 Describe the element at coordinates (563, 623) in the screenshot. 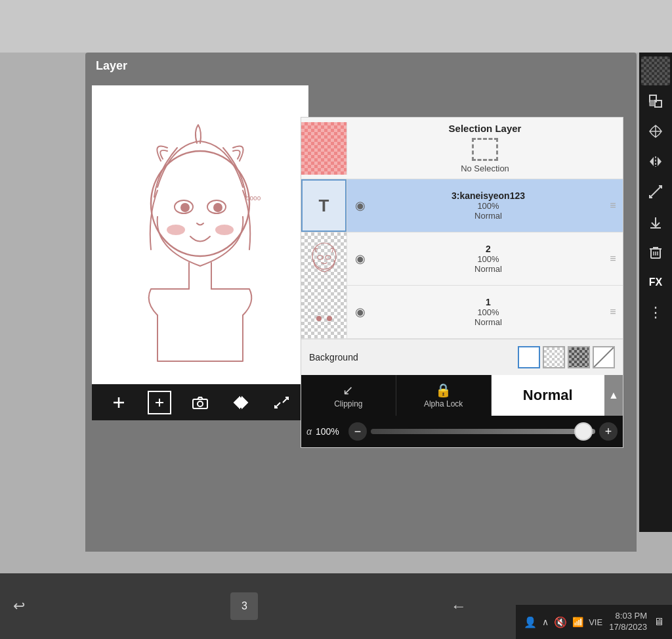

I see `tray-icons: 👤 ∧ 🔇 📶 VIE` at that location.